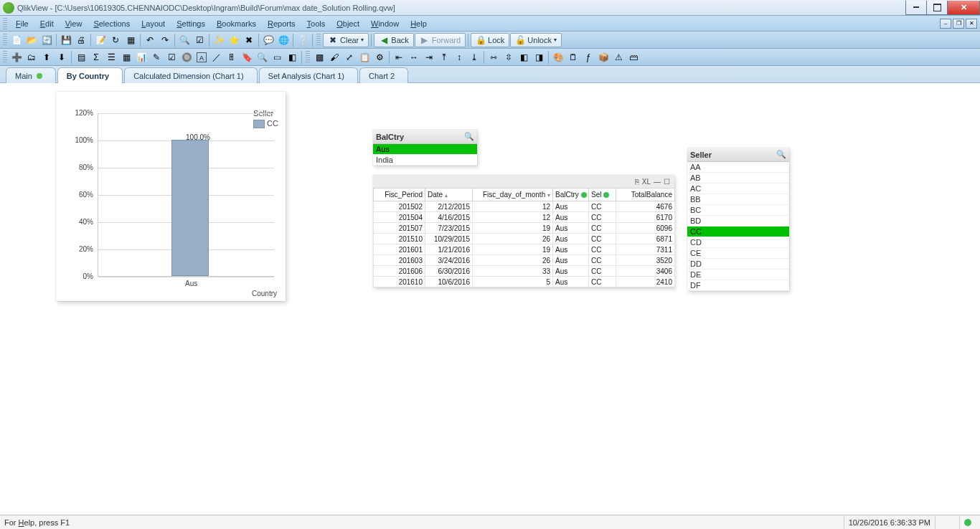 The height and width of the screenshot is (529, 980). What do you see at coordinates (573, 57) in the screenshot?
I see `variable-overview-icon: 🗒` at bounding box center [573, 57].